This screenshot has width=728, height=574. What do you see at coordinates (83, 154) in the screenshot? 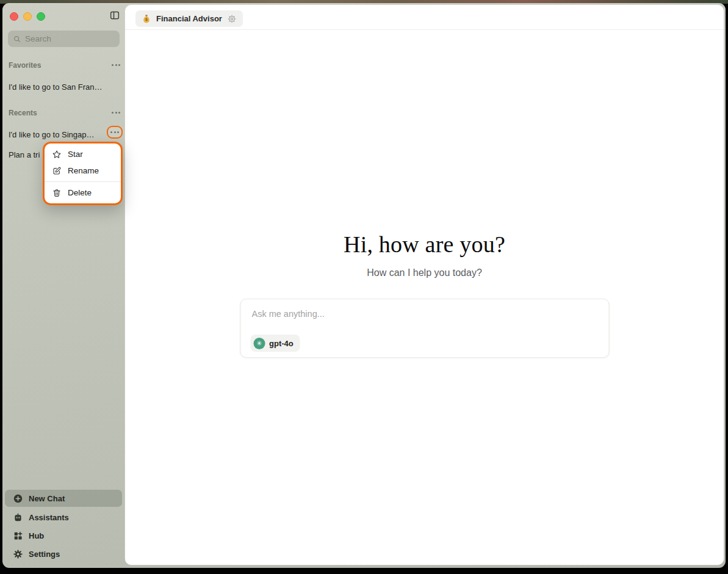
I see `context-menu-star: Star` at bounding box center [83, 154].